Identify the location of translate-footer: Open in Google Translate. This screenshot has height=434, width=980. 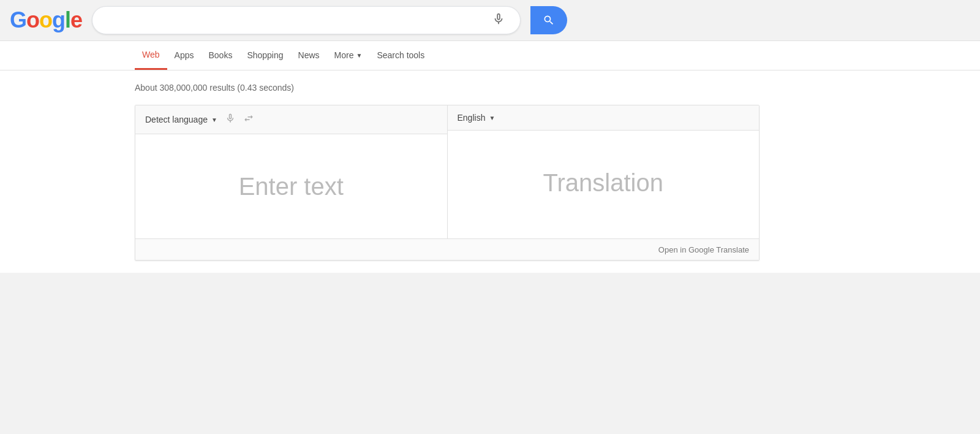
(447, 249).